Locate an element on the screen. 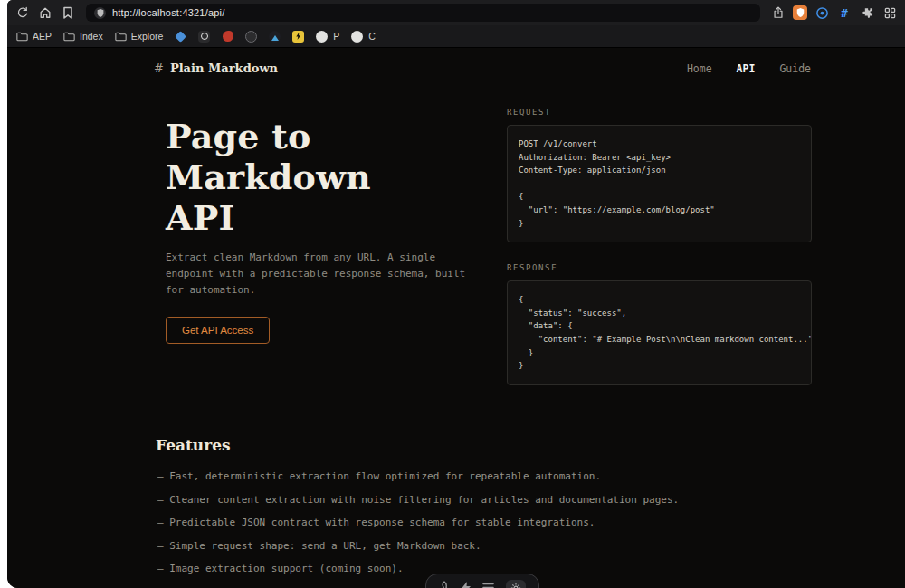 The image size is (905, 588). features-list: — Fast, deterministic extraction flow op… is located at coordinates (417, 523).